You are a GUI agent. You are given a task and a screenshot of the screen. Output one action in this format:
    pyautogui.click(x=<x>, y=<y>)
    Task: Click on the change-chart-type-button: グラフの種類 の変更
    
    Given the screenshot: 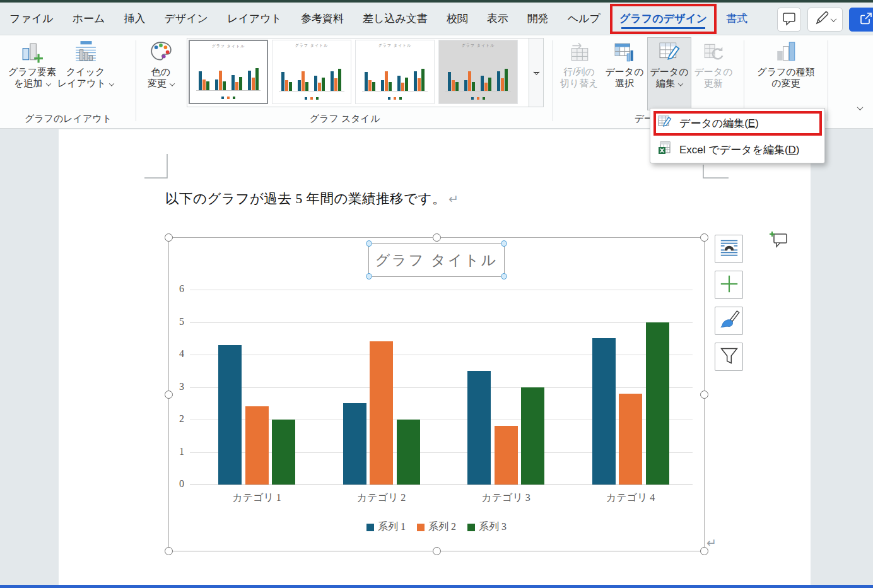 What is the action you would take?
    pyautogui.click(x=786, y=74)
    